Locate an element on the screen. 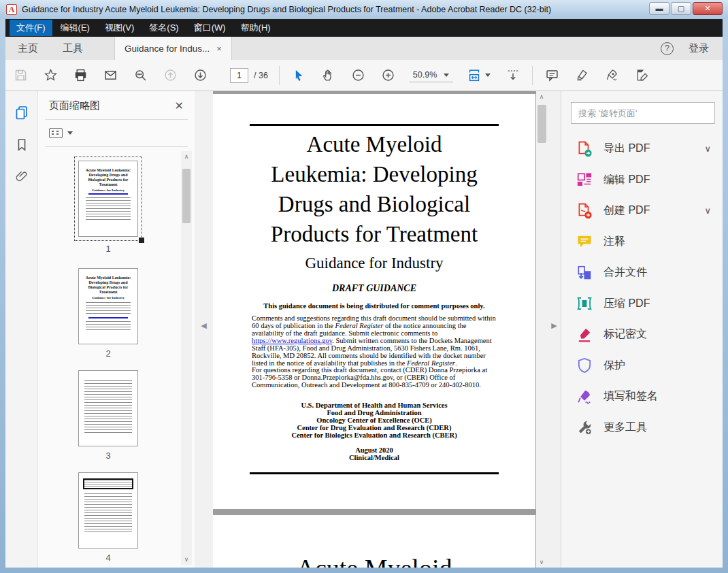 The height and width of the screenshot is (573, 728). menu-view: 视图(V) is located at coordinates (120, 28).